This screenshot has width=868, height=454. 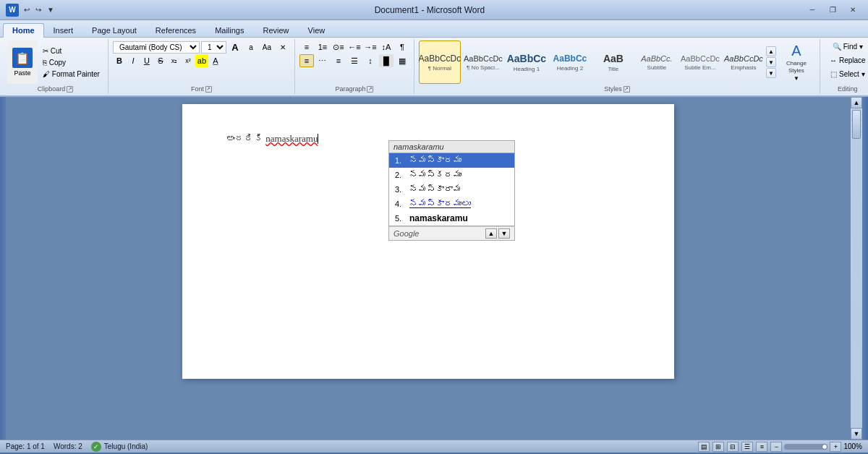 I want to click on styles-expand: ↗, so click(x=626, y=90).